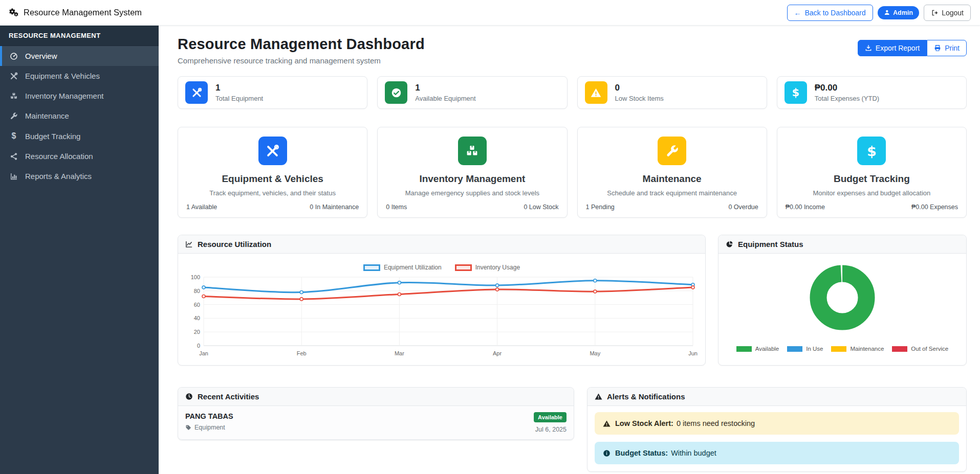 Image resolution: width=980 pixels, height=474 pixels. I want to click on status-legend: Available In Use Maintenance Out of Serv…, so click(842, 349).